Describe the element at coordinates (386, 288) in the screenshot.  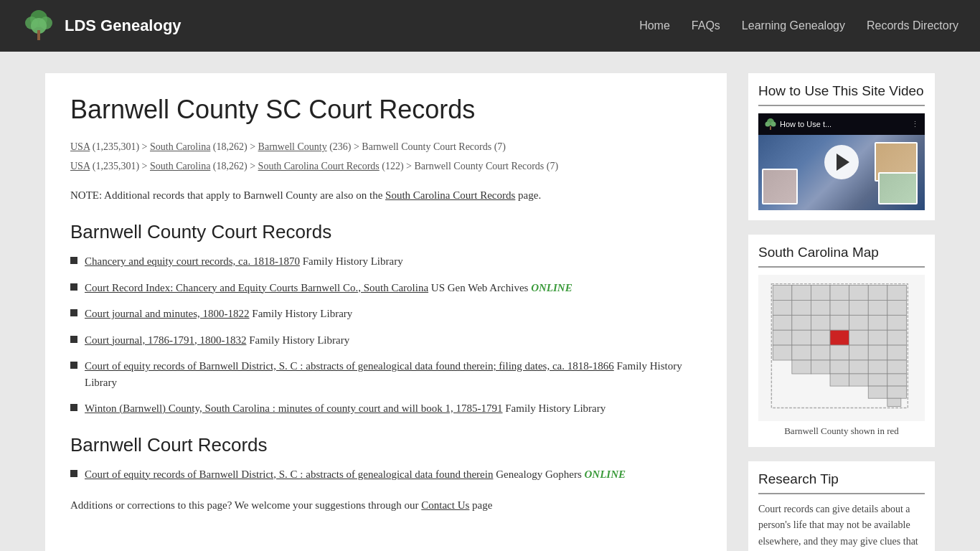
I see `list-item: Court Record Index: Chancery and Equity …` at that location.